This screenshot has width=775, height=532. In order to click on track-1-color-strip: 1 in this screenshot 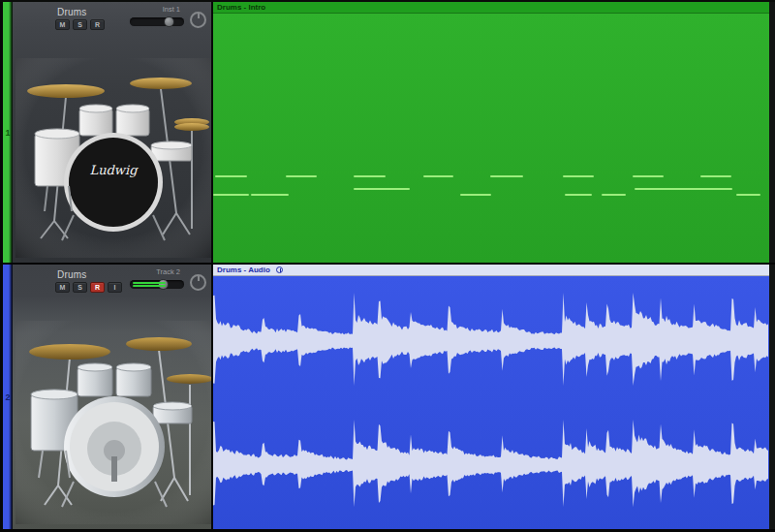, I will do `click(8, 132)`.